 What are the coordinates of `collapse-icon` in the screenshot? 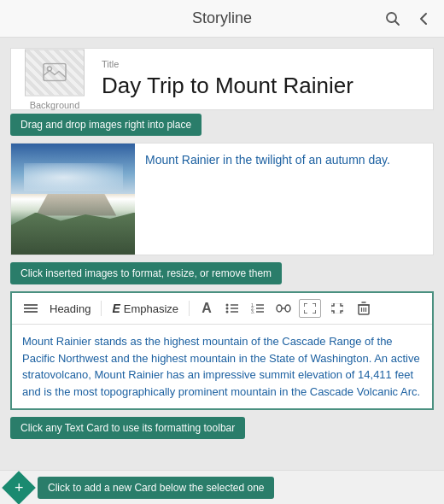 It's located at (337, 308).